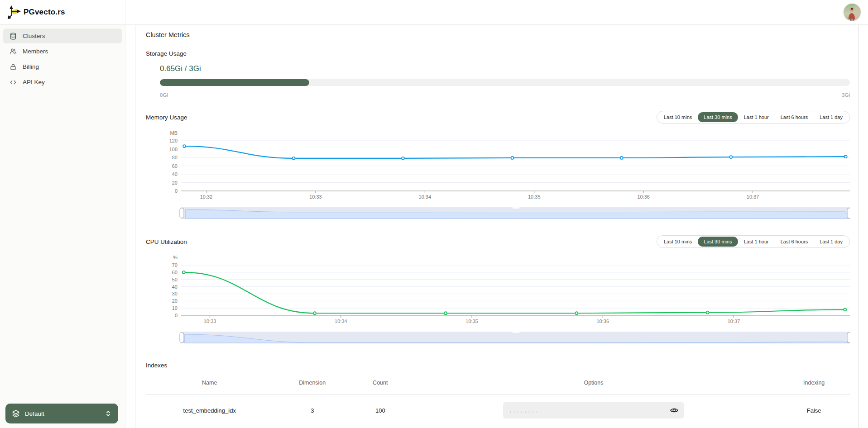  Describe the element at coordinates (498, 410) in the screenshot. I see `table-row: test_embedding_idx 3 100 ········` at that location.